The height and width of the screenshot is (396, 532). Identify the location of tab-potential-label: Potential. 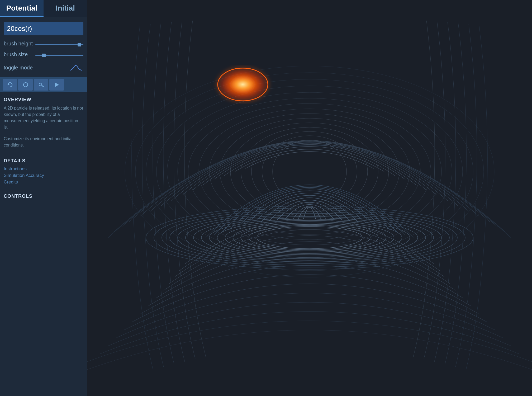
(22, 8).